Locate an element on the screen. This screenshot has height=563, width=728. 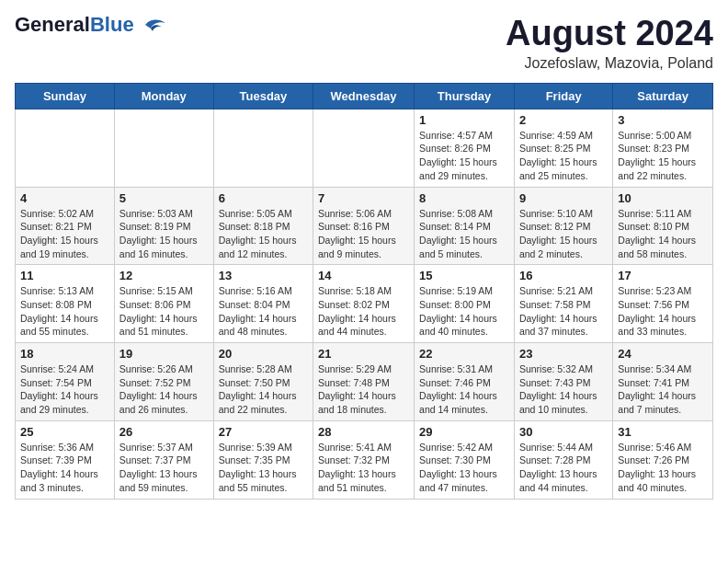
day-number: 27 is located at coordinates (263, 432).